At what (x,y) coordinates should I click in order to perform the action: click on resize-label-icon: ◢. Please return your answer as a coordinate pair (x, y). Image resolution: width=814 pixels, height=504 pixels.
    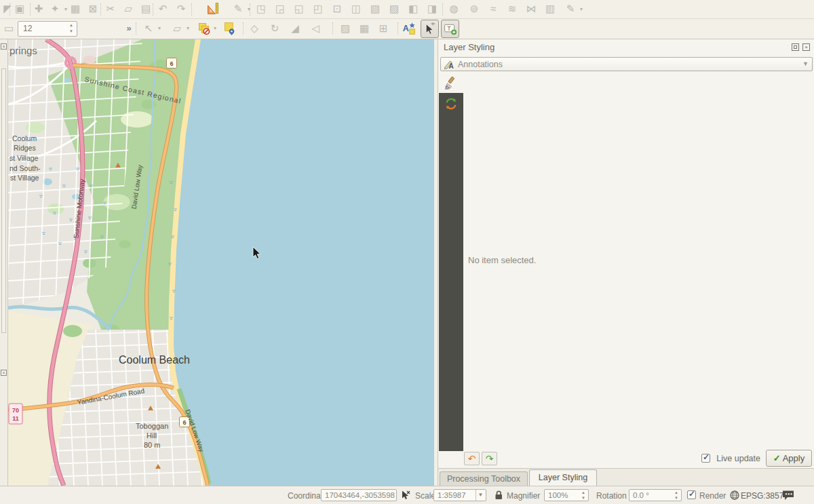
    Looking at the image, I should click on (295, 28).